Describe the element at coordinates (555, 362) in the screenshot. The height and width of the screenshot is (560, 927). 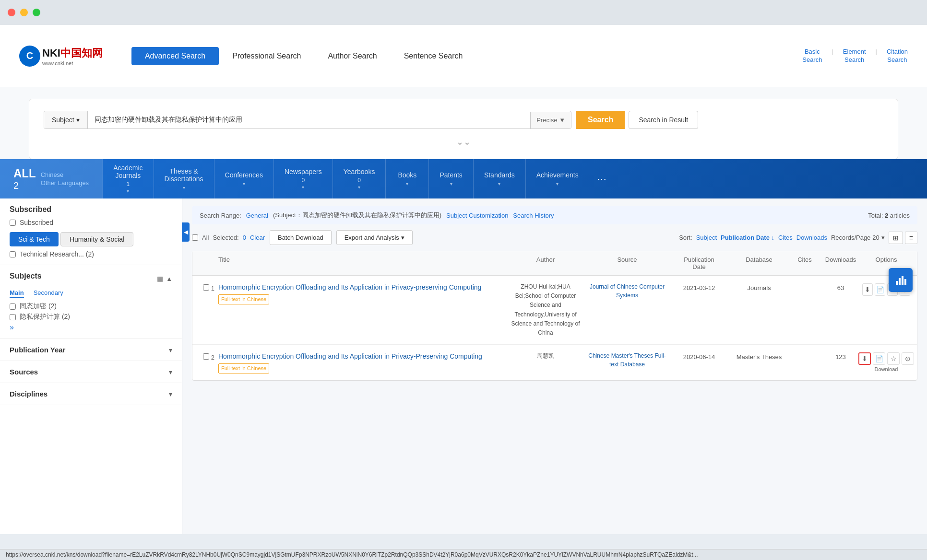
I see `table-row: 2 Homomorphic Encryption Offloading and …` at that location.